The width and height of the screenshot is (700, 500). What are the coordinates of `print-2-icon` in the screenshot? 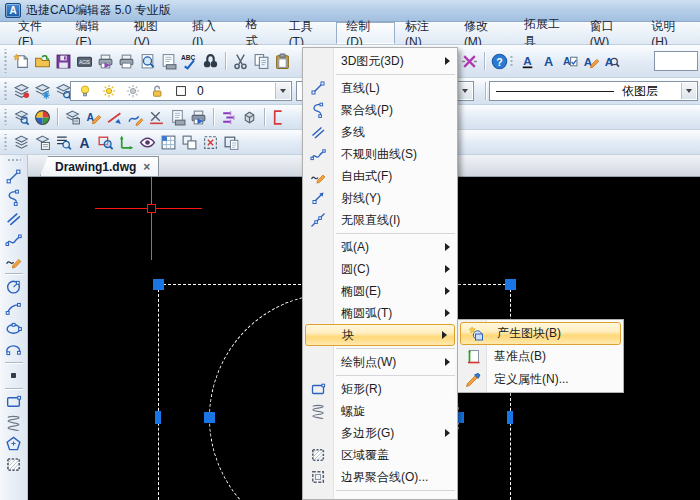 It's located at (198, 117).